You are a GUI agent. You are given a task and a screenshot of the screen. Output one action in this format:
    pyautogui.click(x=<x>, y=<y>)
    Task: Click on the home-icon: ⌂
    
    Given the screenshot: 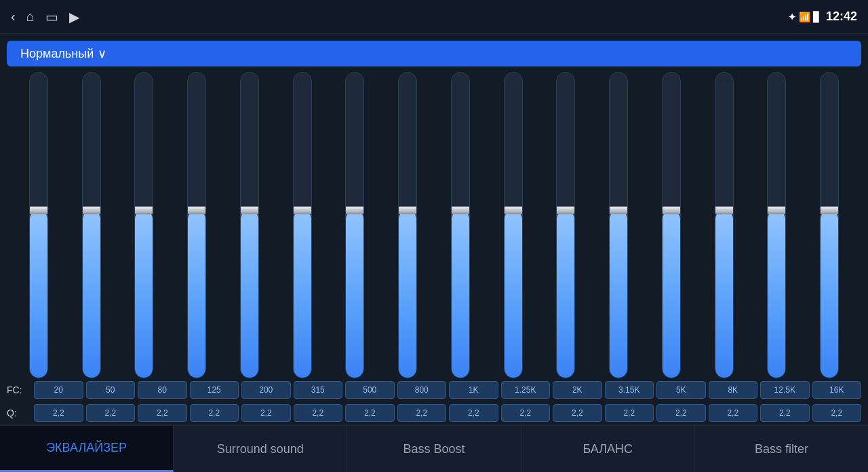 What is the action you would take?
    pyautogui.click(x=31, y=16)
    